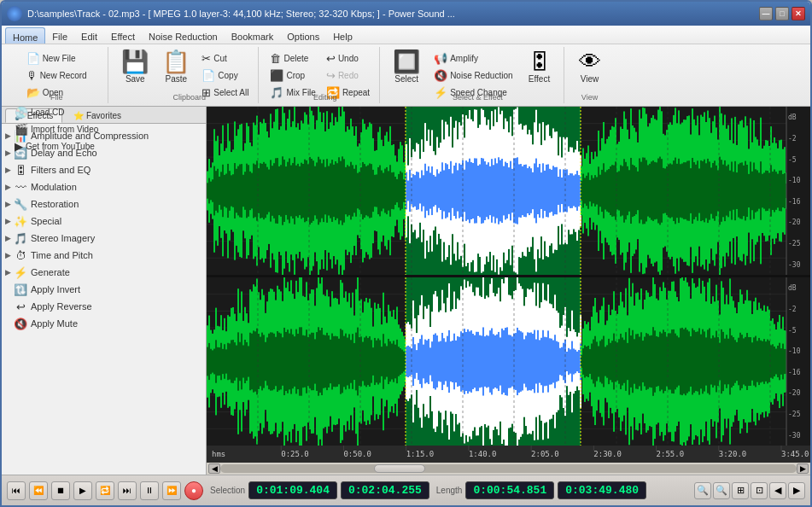  Describe the element at coordinates (348, 58) in the screenshot. I see `undo-button: ↩ Undo` at that location.